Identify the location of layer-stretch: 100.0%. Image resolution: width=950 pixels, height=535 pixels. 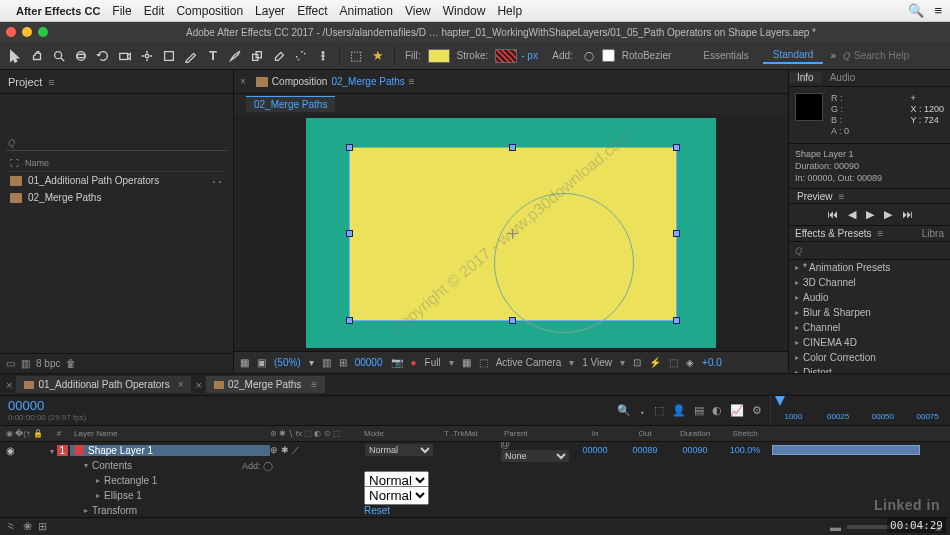
(745, 450).